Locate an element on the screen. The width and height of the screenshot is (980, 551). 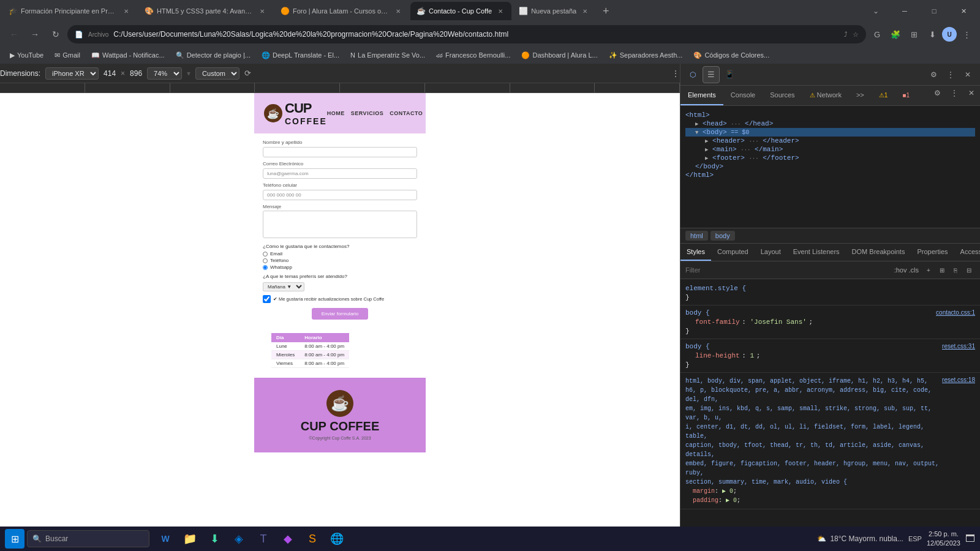
tab-2-close: ✕ is located at coordinates (262, 11).